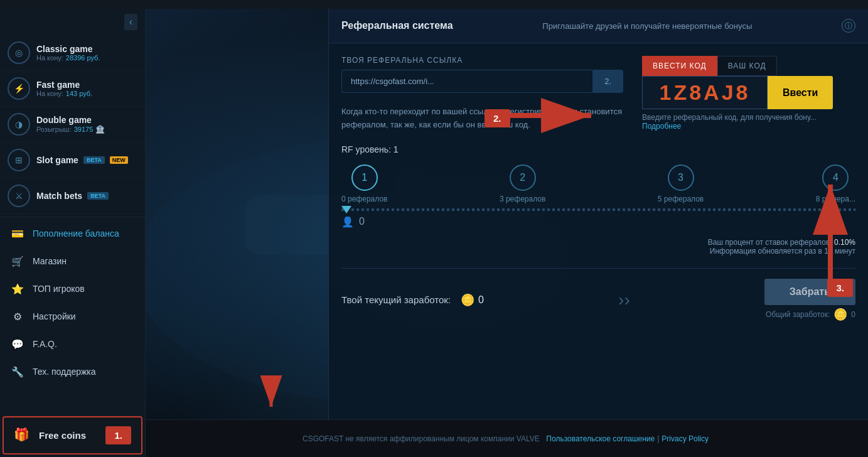 The width and height of the screenshot is (868, 457). What do you see at coordinates (849, 26) in the screenshot?
I see `info-icon: ⓘ` at bounding box center [849, 26].